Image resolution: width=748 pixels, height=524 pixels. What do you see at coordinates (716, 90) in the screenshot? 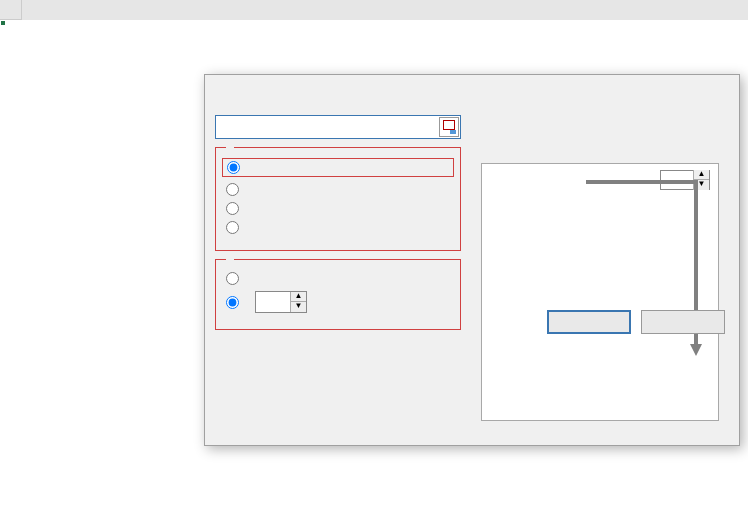
I see `close-icon` at bounding box center [716, 90].